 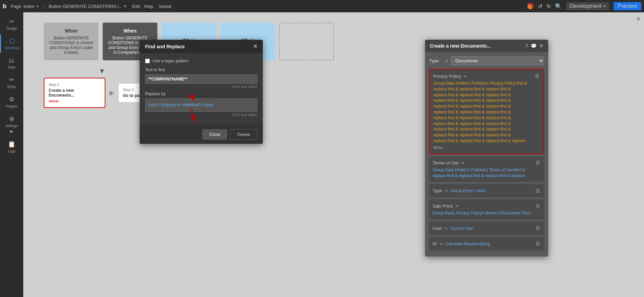 What do you see at coordinates (639, 19) in the screenshot?
I see `canvas-close-icon: ✕` at bounding box center [639, 19].